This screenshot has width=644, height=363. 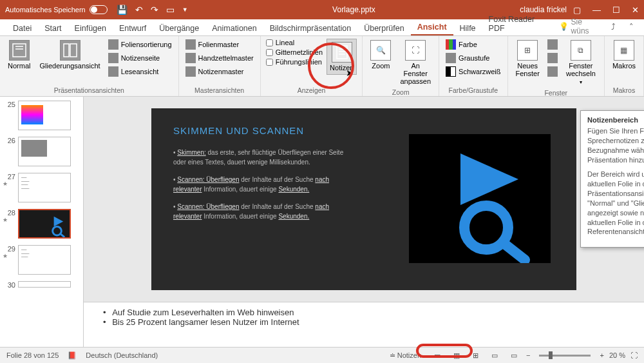 I want to click on notes-toggle-button: ≐Notizen, so click(x=406, y=356).